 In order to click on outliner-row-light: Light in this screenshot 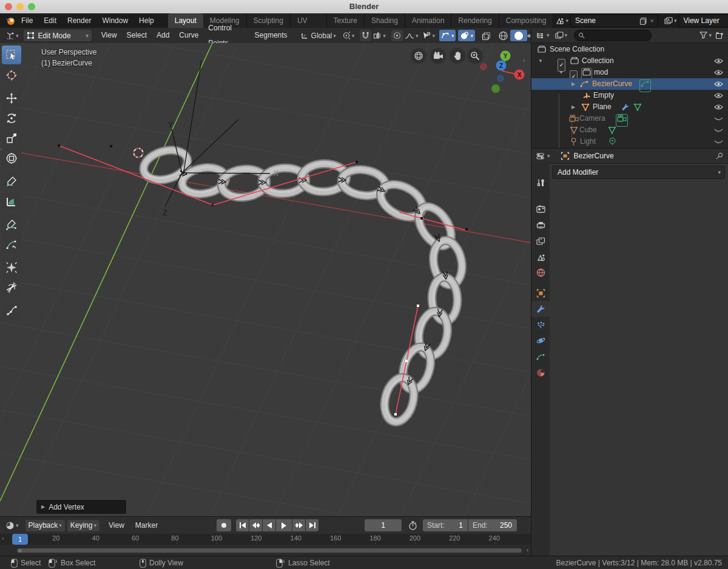, I will do `click(630, 142)`.